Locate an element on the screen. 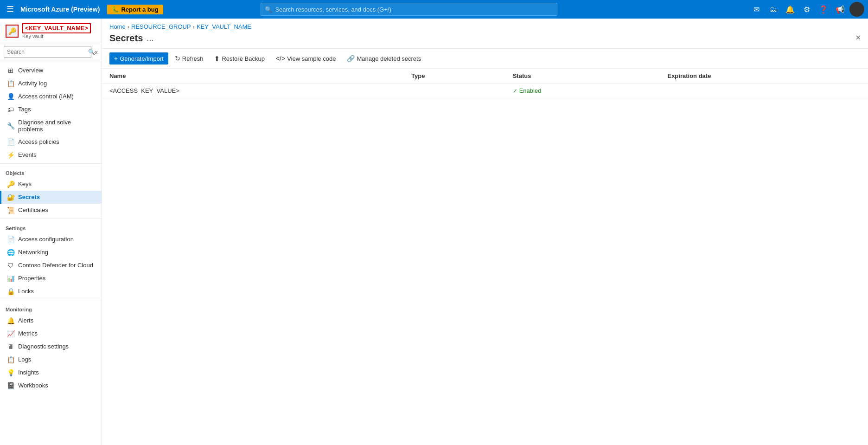 The width and height of the screenshot is (868, 445). metrics-icon: 📈 is located at coordinates (11, 334).